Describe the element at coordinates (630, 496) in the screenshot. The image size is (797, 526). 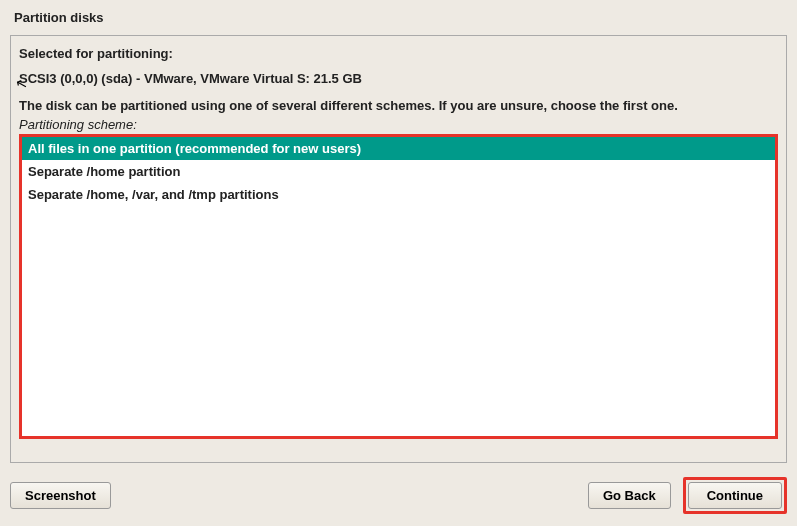
I see `go-back-button: Go Back` at that location.